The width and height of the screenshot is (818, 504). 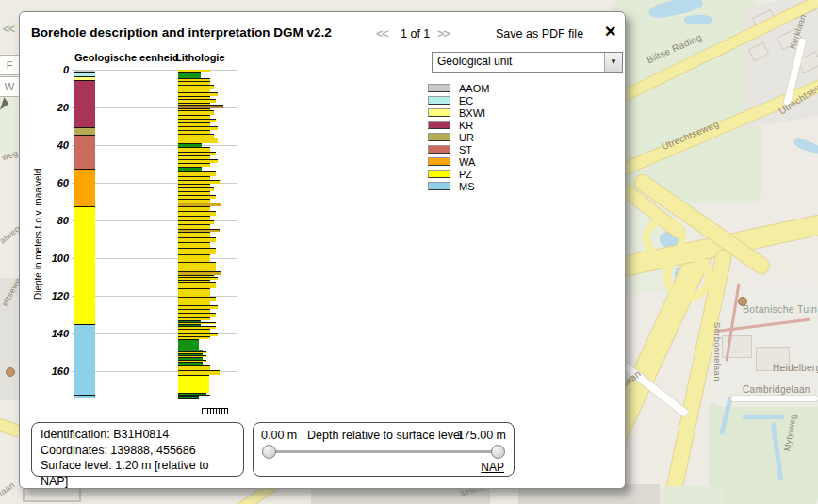 What do you see at coordinates (57, 183) in the screenshot?
I see `axis-tick-label: 60` at bounding box center [57, 183].